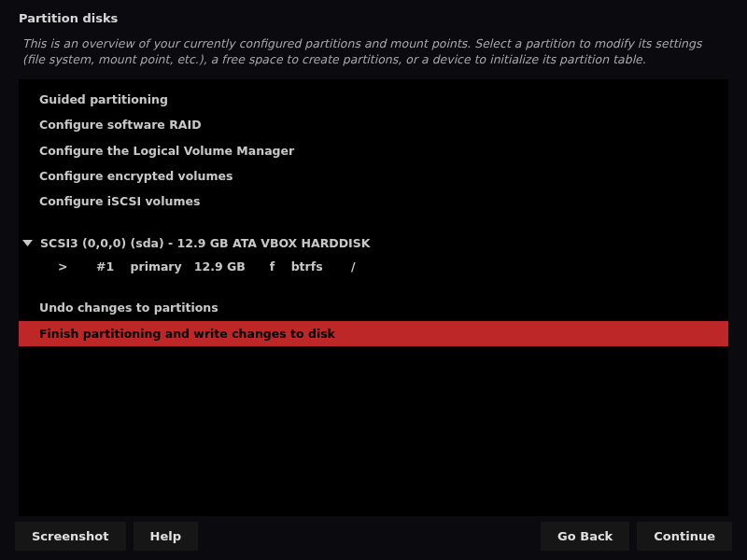 This screenshot has height=560, width=747. I want to click on disk-row-sda: SCSI3 (0,0,0) (sda) - 12.9 GB ATA VBOX H…, so click(374, 243).